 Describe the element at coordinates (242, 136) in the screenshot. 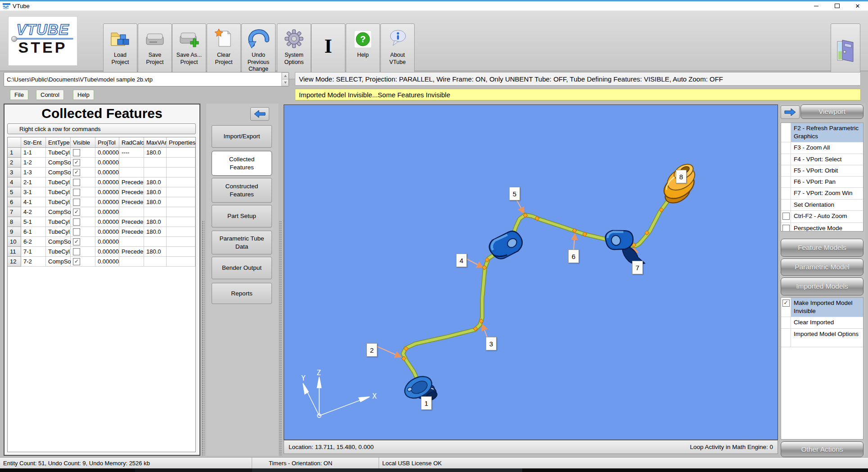

I see `nav-import-export: Import/Export` at that location.